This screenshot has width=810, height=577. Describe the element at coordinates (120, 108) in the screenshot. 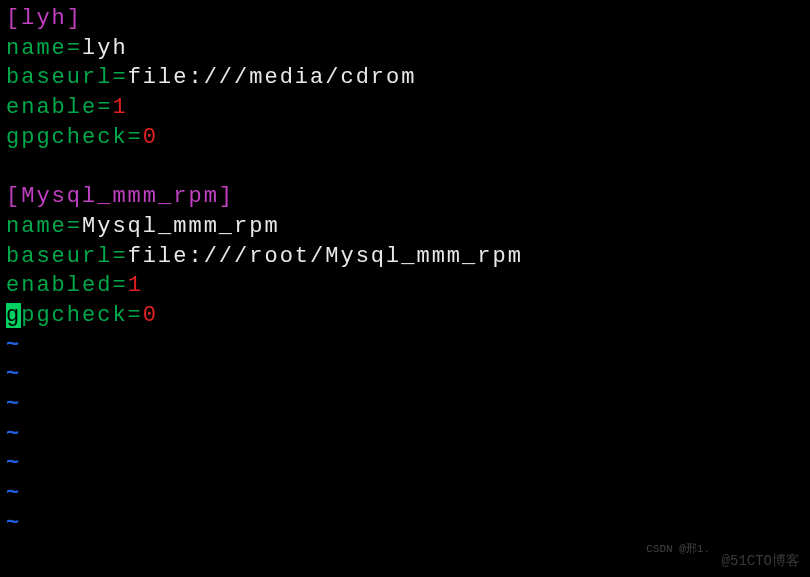

I see `value-enable: 1` at that location.